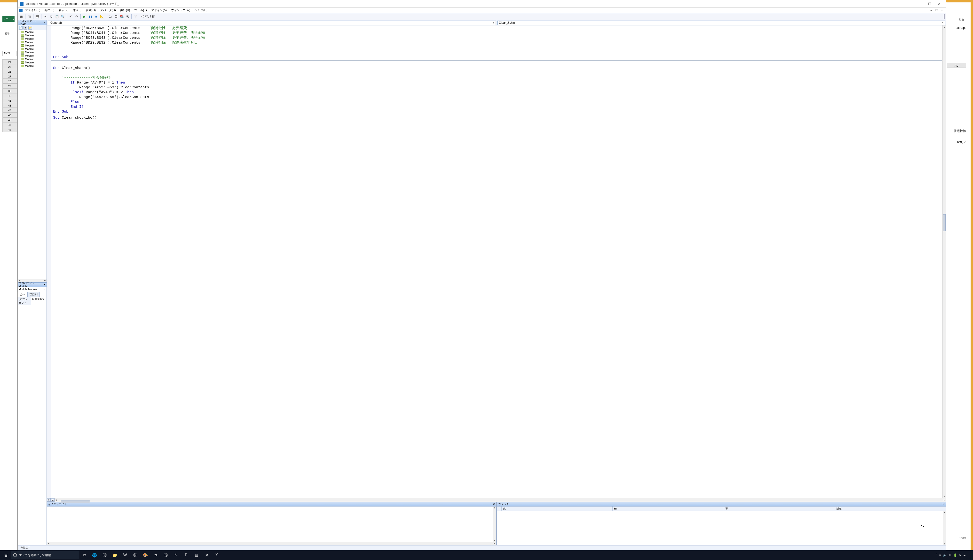  Describe the element at coordinates (85, 555) in the screenshot. I see `task-view-button: ⧉` at that location.